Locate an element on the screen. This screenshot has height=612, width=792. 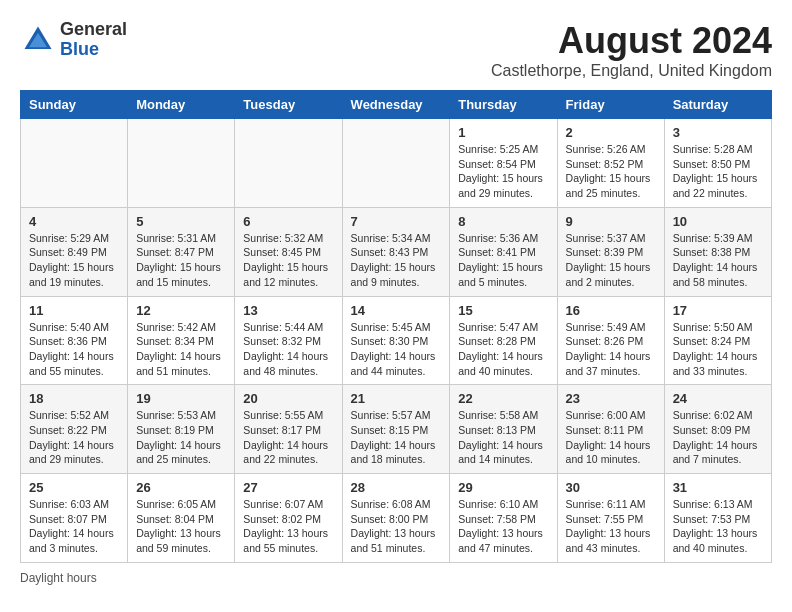
title-block: August 2024 Castlethorpe, England, Unite… is located at coordinates (632, 50).